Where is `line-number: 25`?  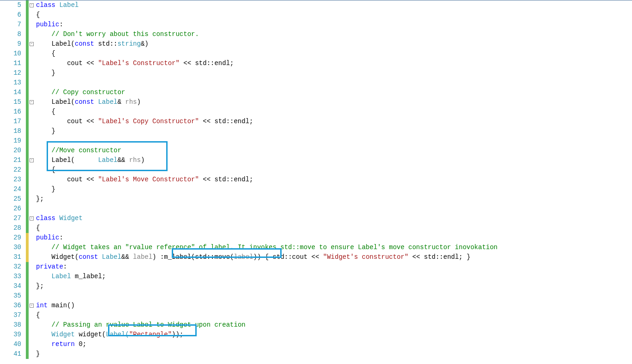
line-number: 25 is located at coordinates (11, 199).